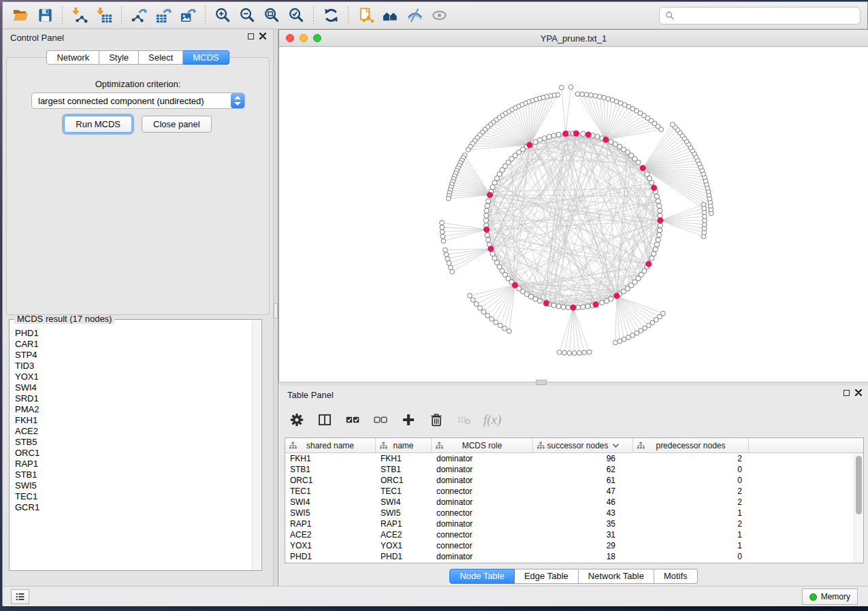 This screenshot has width=868, height=611. What do you see at coordinates (133, 431) in the screenshot?
I see `mcds-result-item: ACE2` at bounding box center [133, 431].